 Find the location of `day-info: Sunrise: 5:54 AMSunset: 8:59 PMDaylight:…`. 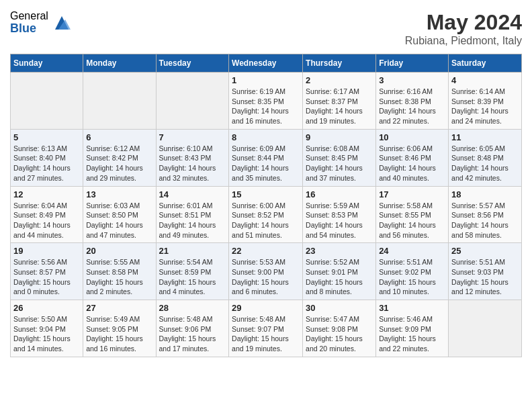

day-info: Sunrise: 5:54 AMSunset: 8:59 PMDaylight:… is located at coordinates (193, 277).